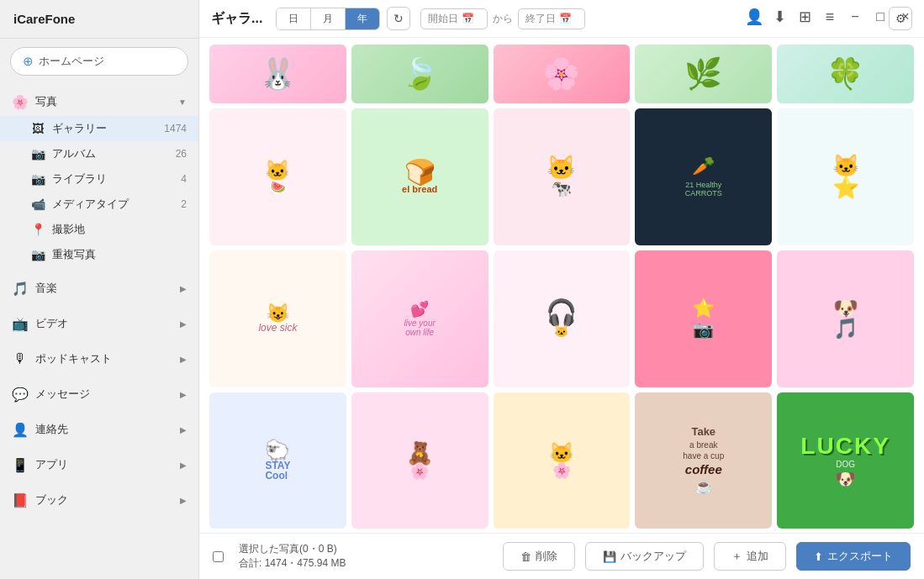  I want to click on podcast-section: 🎙 ポッドキャスト ▶, so click(99, 359).